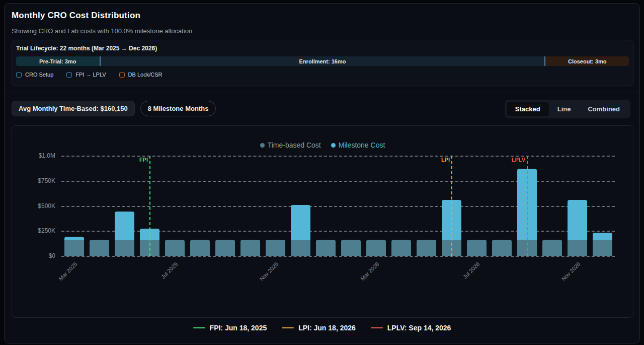 This screenshot has height=345, width=644. Describe the element at coordinates (34, 181) in the screenshot. I see `y-axis-tick-label: $750K` at that location.